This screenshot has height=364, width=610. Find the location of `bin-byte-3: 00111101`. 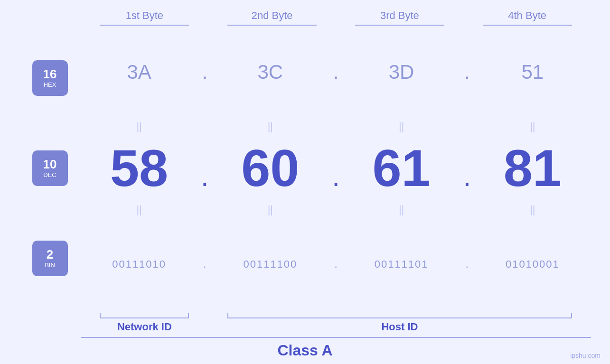

bin-byte-3: 00111101 is located at coordinates (402, 264).